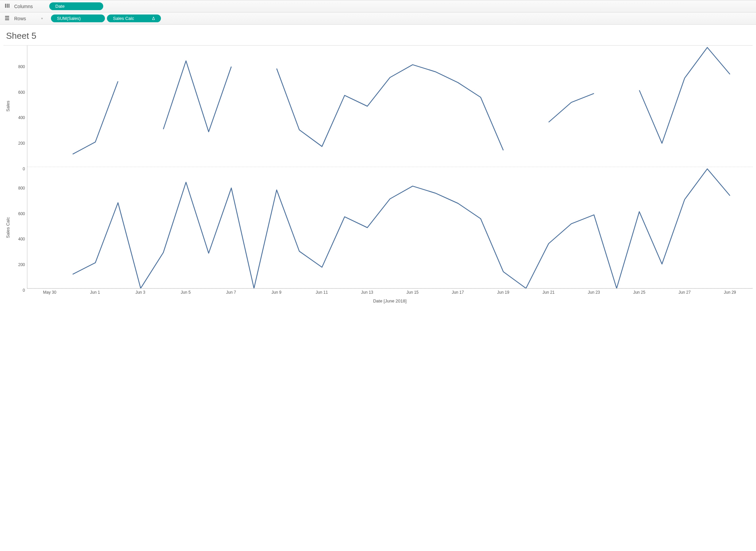 The height and width of the screenshot is (551, 756). What do you see at coordinates (378, 35) in the screenshot?
I see `sheet-title: Sheet 5` at bounding box center [378, 35].